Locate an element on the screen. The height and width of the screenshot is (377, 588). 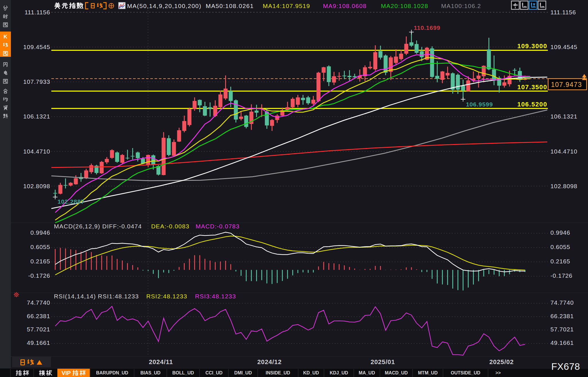
svg-text: MA100:106.2 is located at coordinates (461, 6).